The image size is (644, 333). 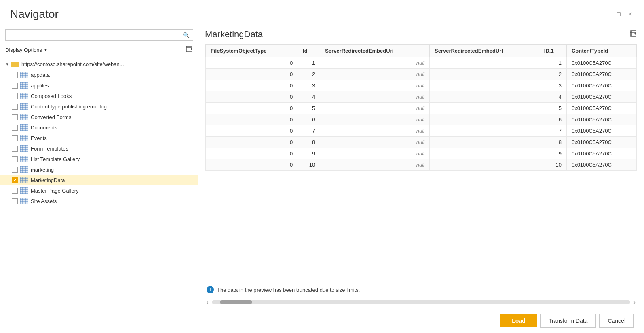 What do you see at coordinates (15, 107) in the screenshot?
I see `checkbox-content-type-error` at bounding box center [15, 107].